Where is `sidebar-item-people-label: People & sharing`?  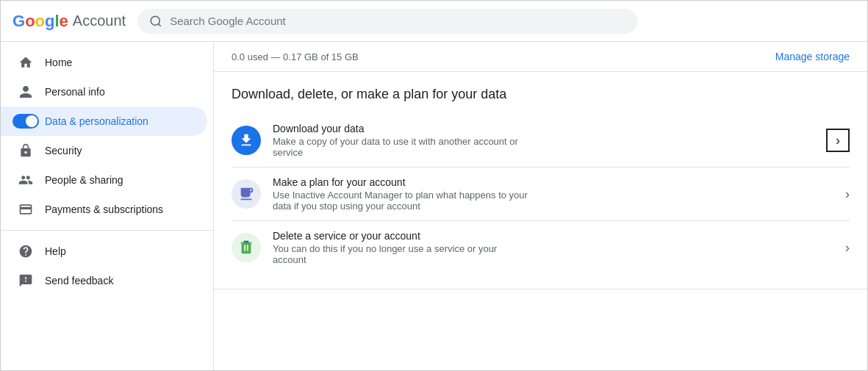
sidebar-item-people-label: People & sharing is located at coordinates (84, 180).